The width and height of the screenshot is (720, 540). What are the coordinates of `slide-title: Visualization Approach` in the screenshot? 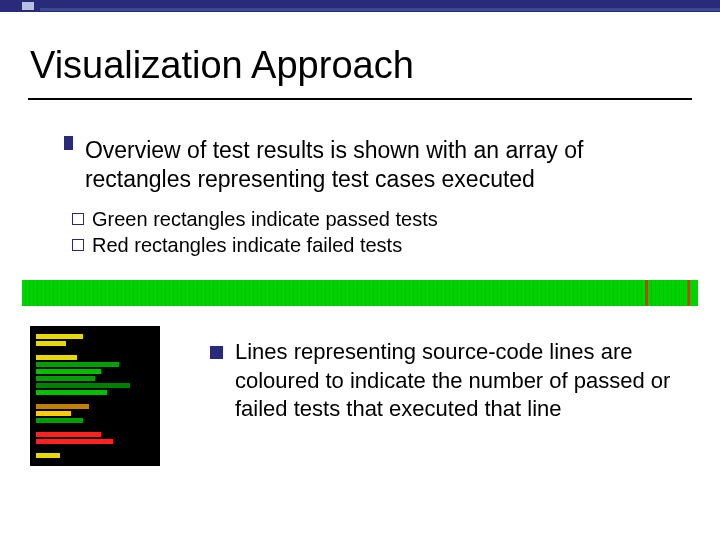 It's located at (222, 66).